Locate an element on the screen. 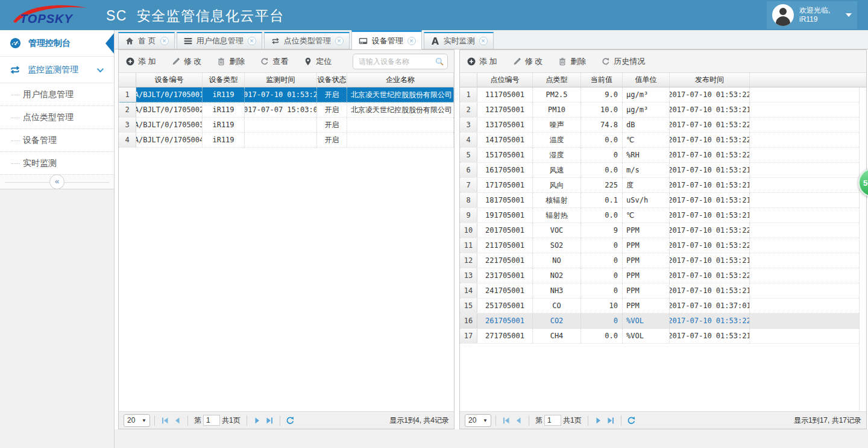  table-row: 2121705001PM1010.0μg/m³2017-07-10 01:53:… is located at coordinates (659, 110).